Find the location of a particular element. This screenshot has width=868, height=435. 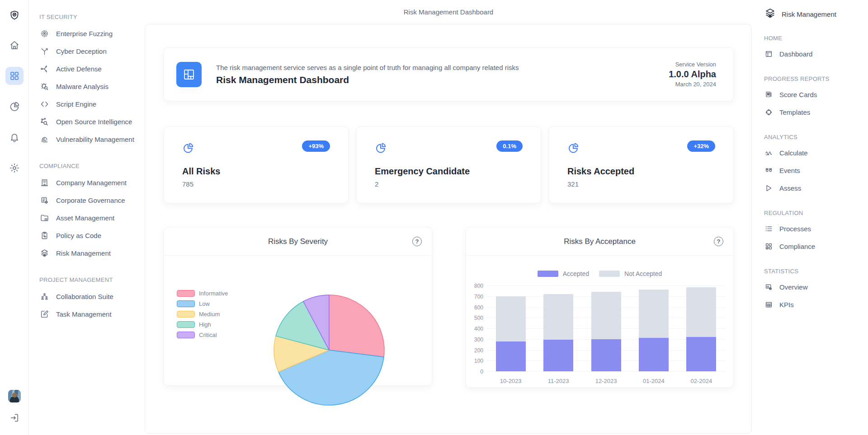

gear-icon is located at coordinates (14, 168).